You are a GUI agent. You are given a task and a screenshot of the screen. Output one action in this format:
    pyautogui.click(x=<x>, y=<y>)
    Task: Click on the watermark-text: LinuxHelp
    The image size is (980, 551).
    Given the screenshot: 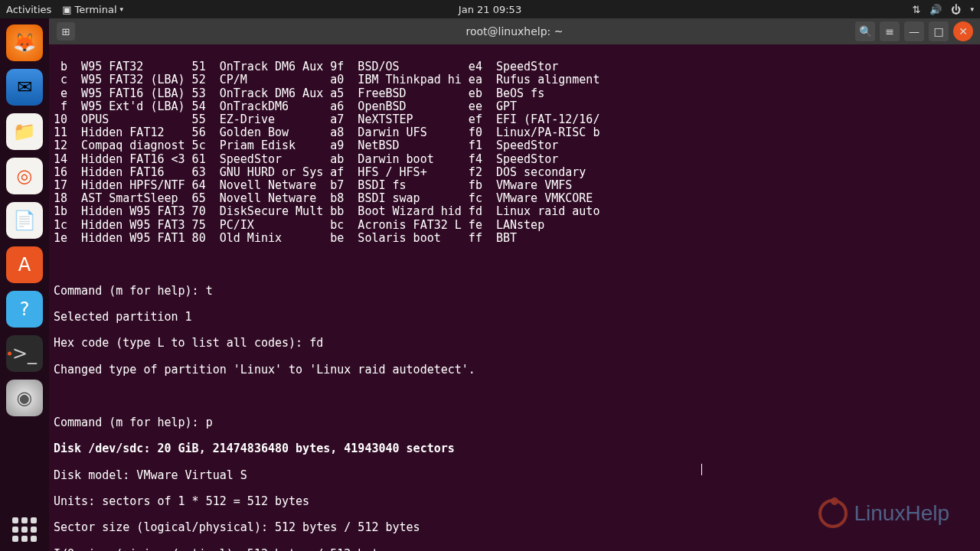 What is the action you would take?
    pyautogui.click(x=902, y=513)
    